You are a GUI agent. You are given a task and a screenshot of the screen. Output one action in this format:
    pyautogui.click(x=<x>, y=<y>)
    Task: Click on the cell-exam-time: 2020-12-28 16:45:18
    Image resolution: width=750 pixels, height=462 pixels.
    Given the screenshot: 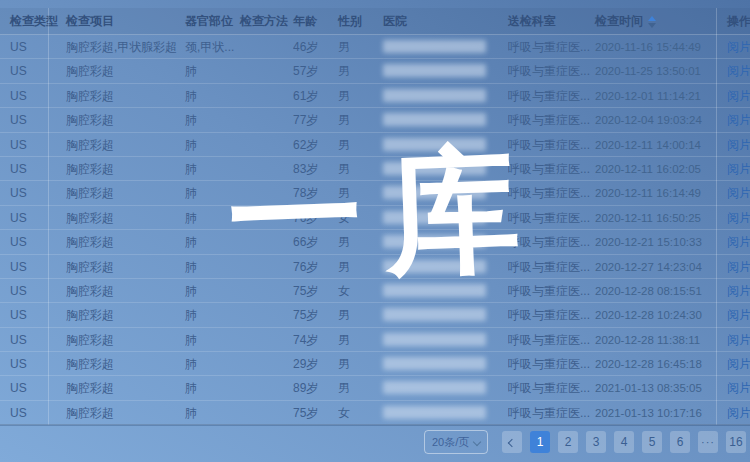 What is the action you would take?
    pyautogui.click(x=654, y=364)
    